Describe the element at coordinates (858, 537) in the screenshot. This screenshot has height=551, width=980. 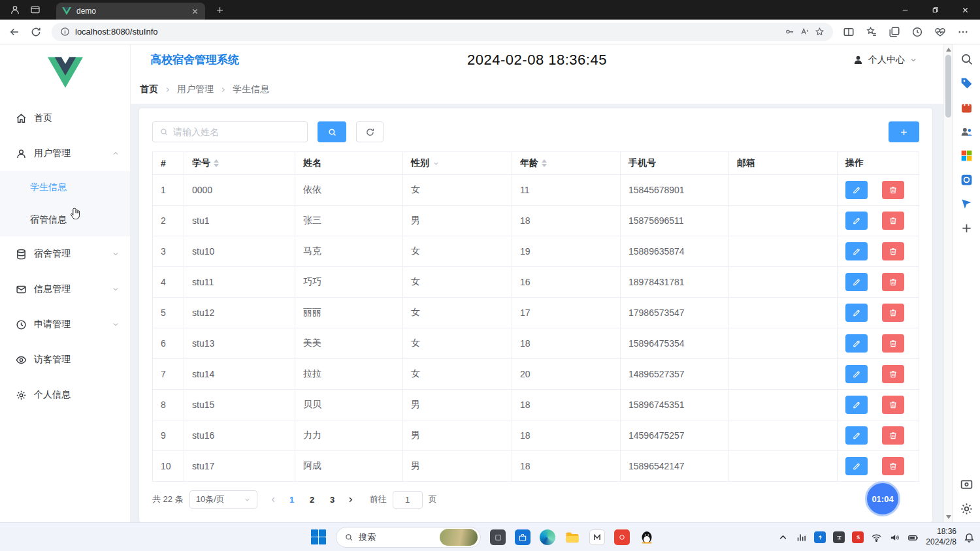
I see `sogou-icon` at that location.